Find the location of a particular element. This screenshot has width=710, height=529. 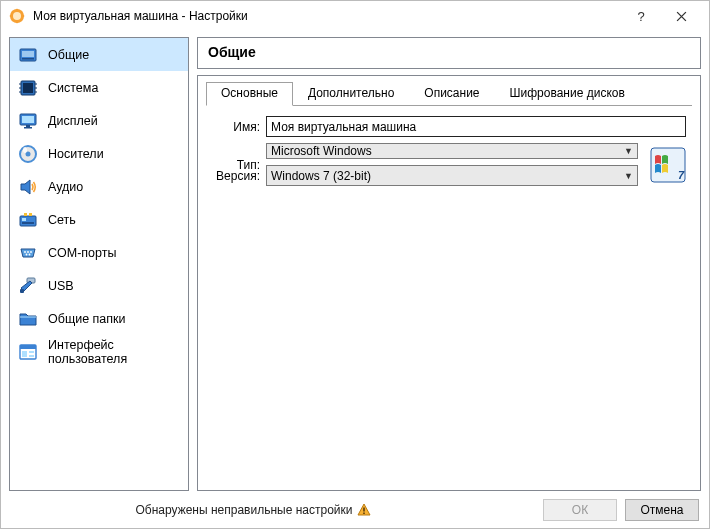

sidebar-item-storage: Носители is located at coordinates (99, 154).